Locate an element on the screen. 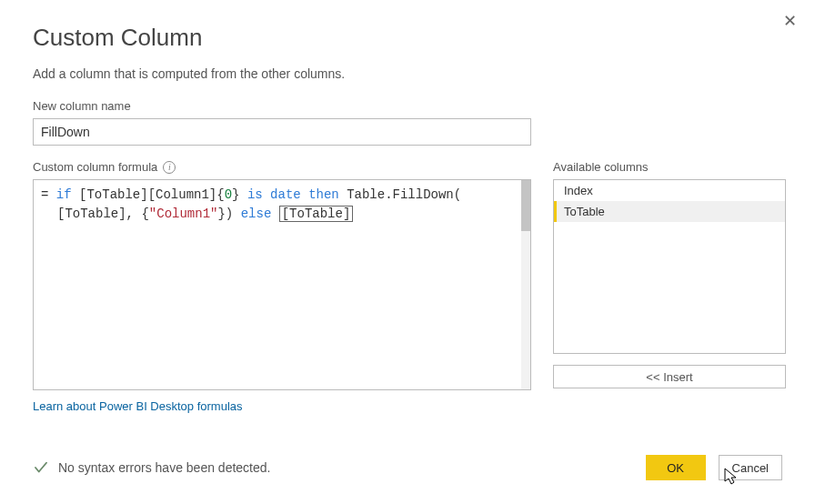 The width and height of the screenshot is (815, 504). tok-bracket-2: } is located at coordinates (236, 195).